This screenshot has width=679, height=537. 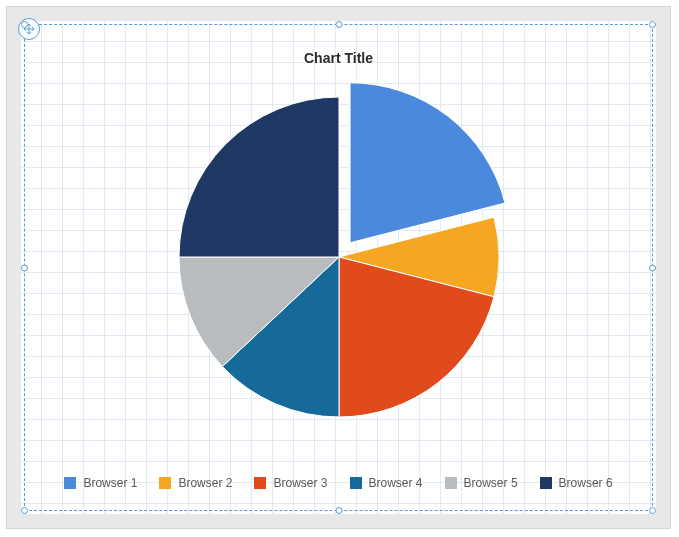 What do you see at coordinates (24, 24) in the screenshot?
I see `resize-handle-top-left` at bounding box center [24, 24].